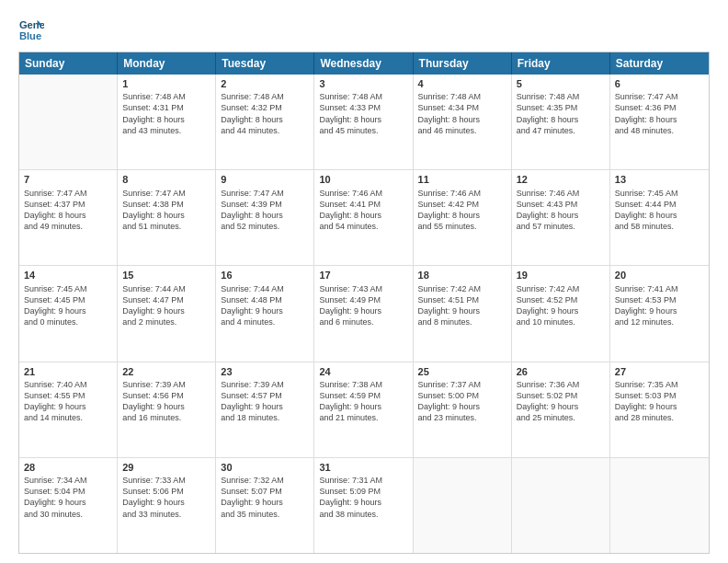  What do you see at coordinates (68, 467) in the screenshot?
I see `day-number: 28` at bounding box center [68, 467].